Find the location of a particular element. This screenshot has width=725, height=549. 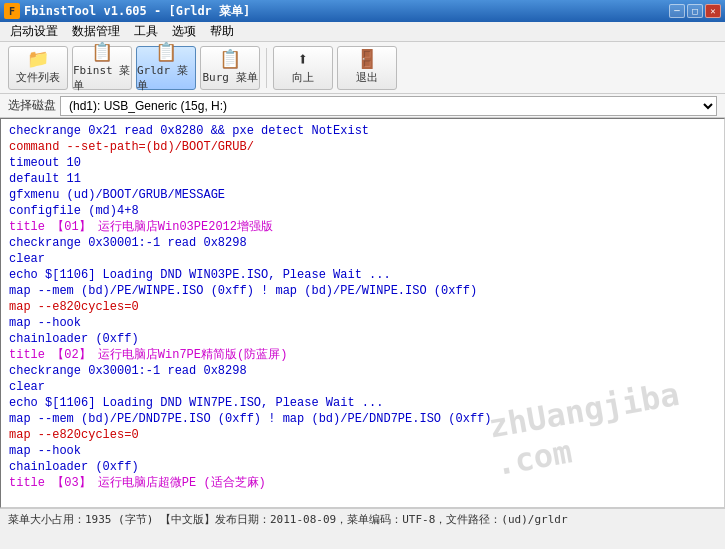

code-line: title 【01】 运行电脑店Win03PE2012增强版 is located at coordinates (362, 227).